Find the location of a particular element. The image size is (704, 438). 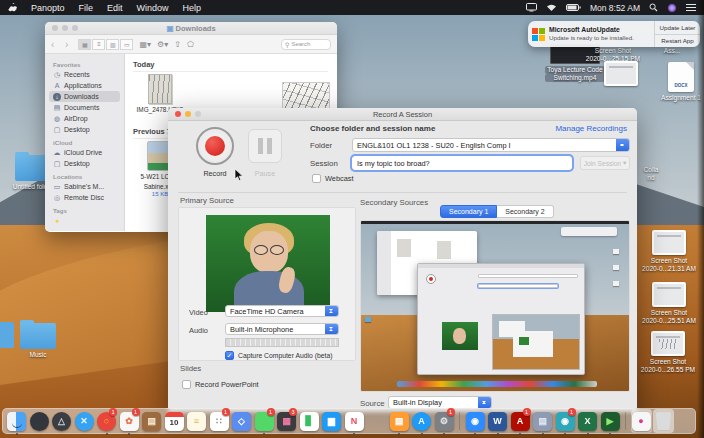

menu-item-edit: Edit is located at coordinates (115, 8).